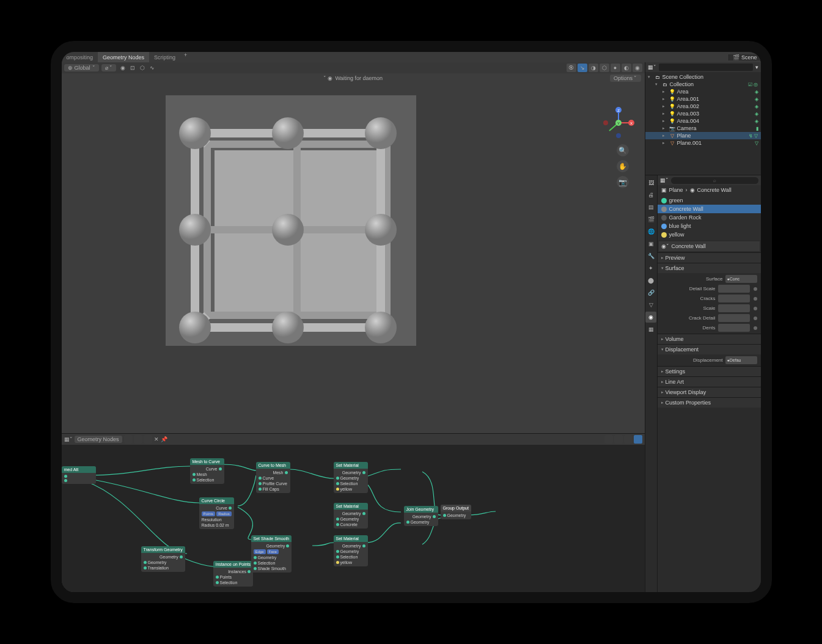 This screenshot has width=822, height=644. I want to click on outliner-search, so click(706, 67).